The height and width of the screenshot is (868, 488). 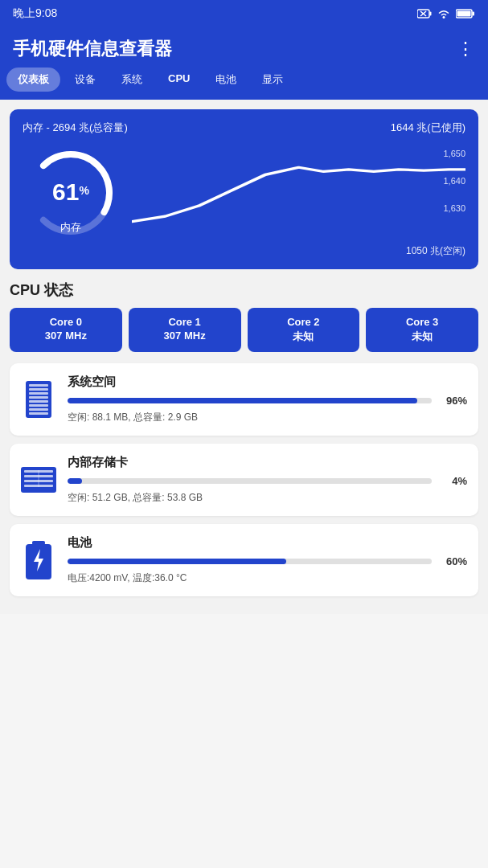 I want to click on battery-pct: 60%, so click(x=453, y=561).